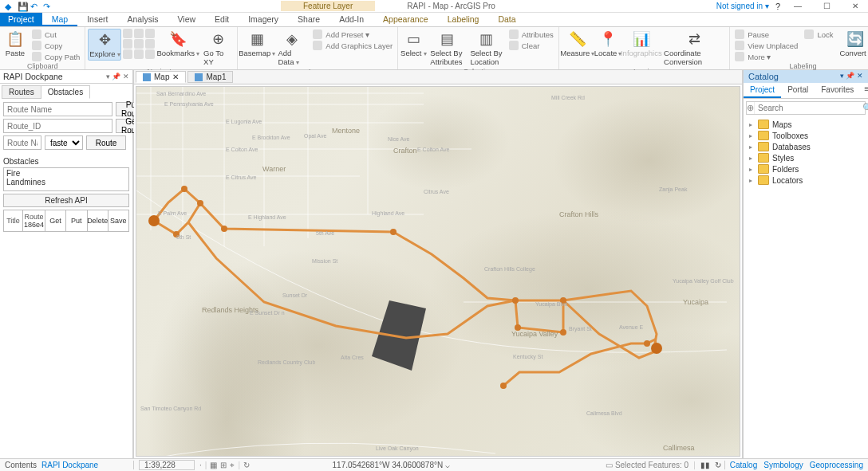 Image resolution: width=868 pixels, height=471 pixels. Describe the element at coordinates (64, 143) in the screenshot. I see `speed-select: fastest` at that location.